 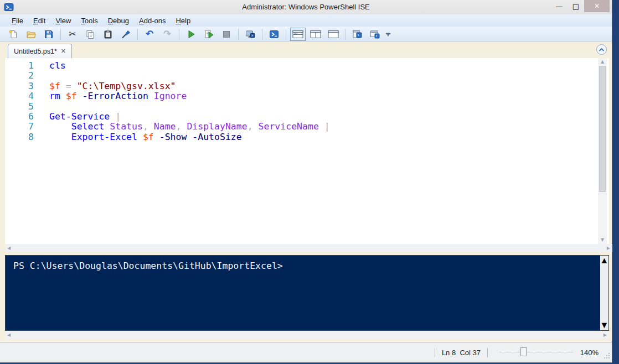 I want to click on editor-horizontal-scrollbar: ◀ ▶, so click(x=309, y=248).